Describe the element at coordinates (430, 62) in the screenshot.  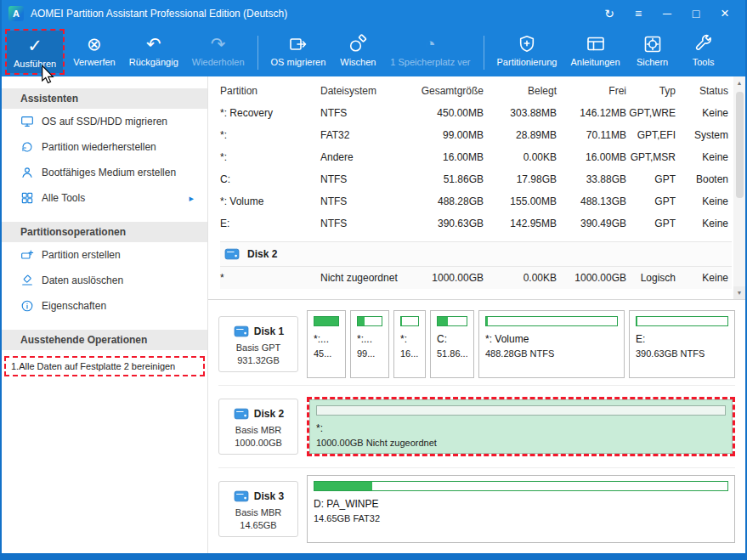
I see `space-analyzer-label: 1 Speicherplatz ver` at that location.